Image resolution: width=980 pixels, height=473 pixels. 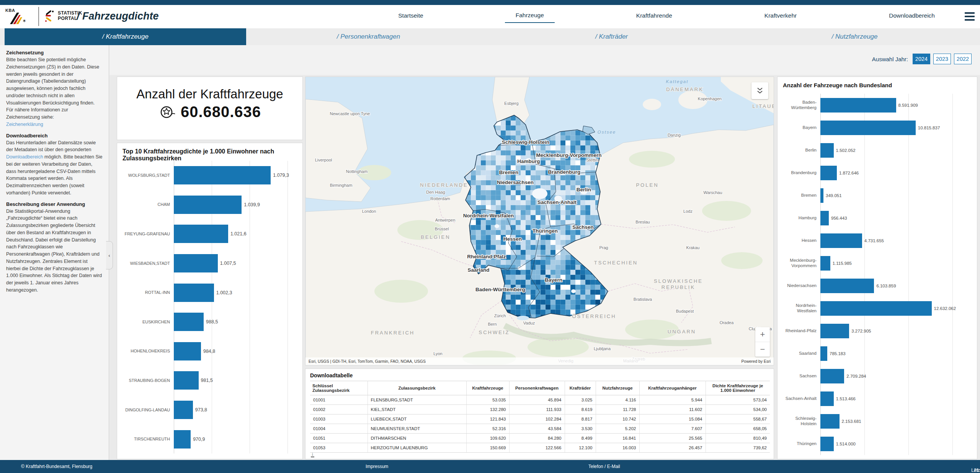 What do you see at coordinates (760, 91) in the screenshot?
I see `chevron-double-down-icon` at bounding box center [760, 91].